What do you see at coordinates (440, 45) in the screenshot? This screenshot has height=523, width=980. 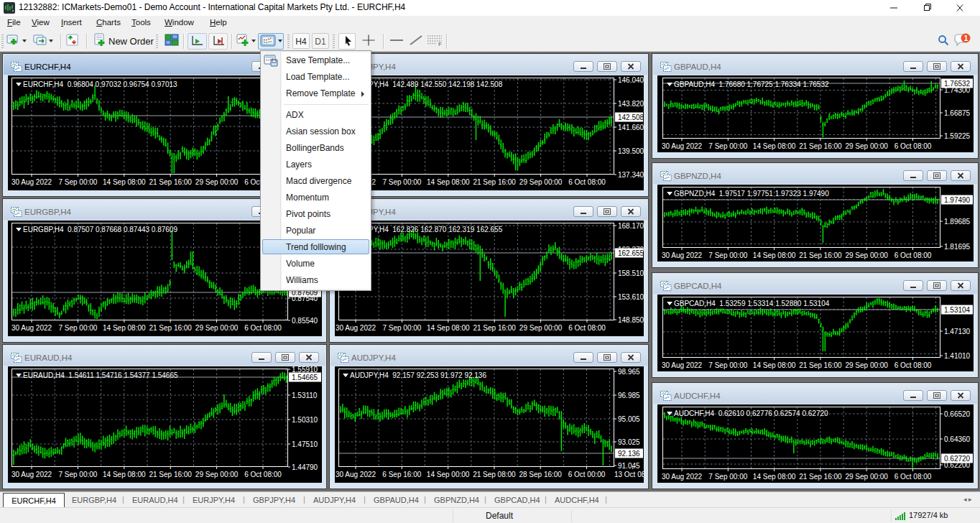 I see `svg-text: F` at bounding box center [440, 45].